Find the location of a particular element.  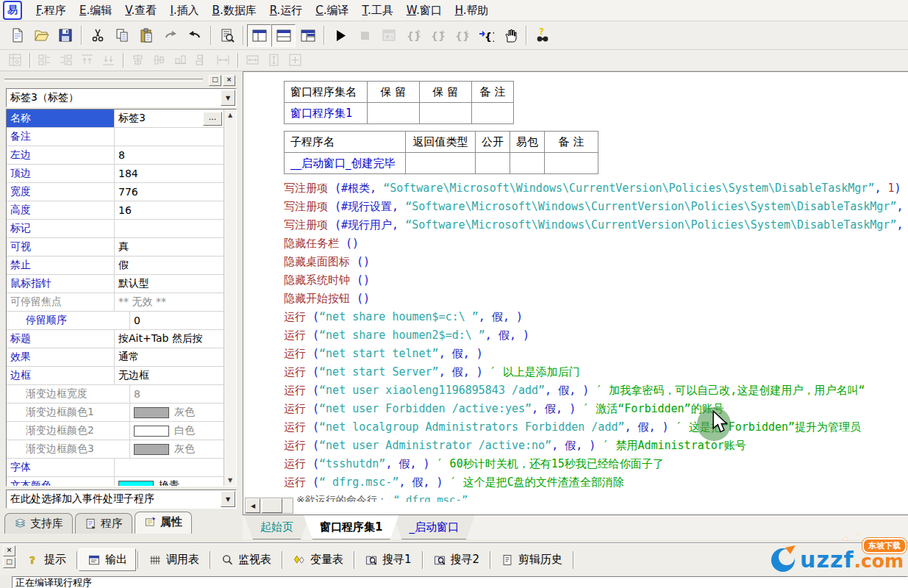

bottom-tab-search-2: 搜寻2 is located at coordinates (457, 560).